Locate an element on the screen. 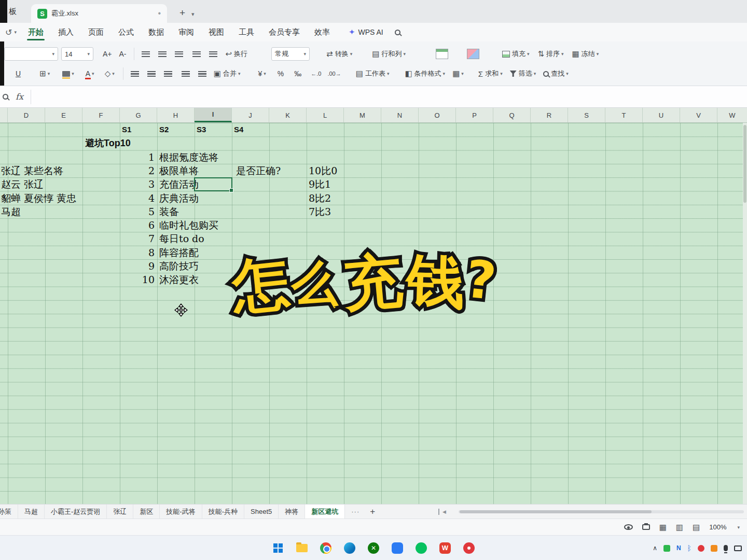 This screenshot has width=747, height=560. formula-input is located at coordinates (389, 96).